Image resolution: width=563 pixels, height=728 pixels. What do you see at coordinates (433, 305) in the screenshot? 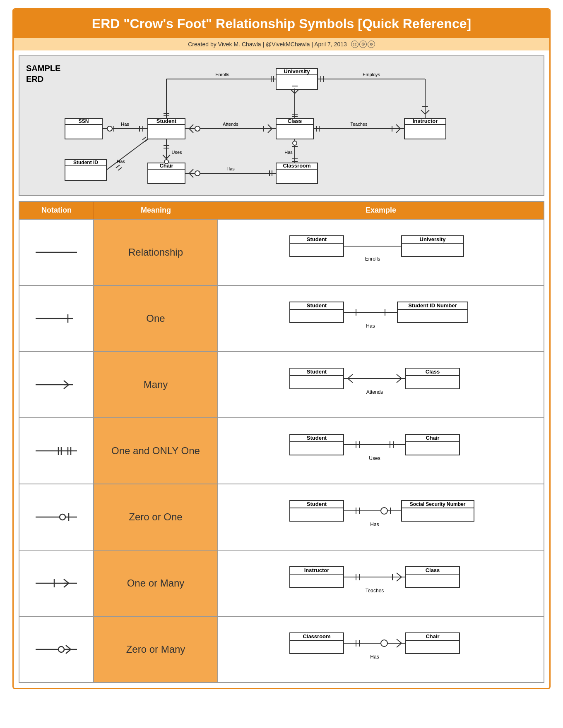
I see `svg-text: Student ID Number` at bounding box center [433, 305].